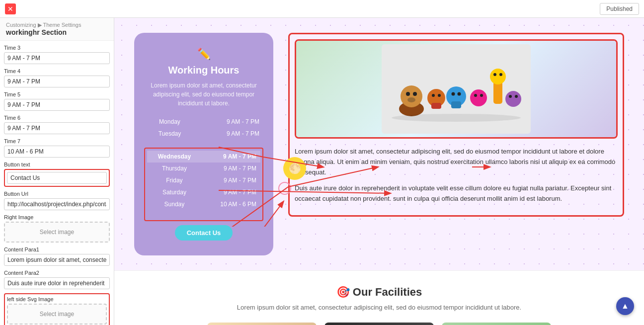 This screenshot has width=644, height=325. What do you see at coordinates (57, 314) in the screenshot?
I see `left-svg-select: Select image` at bounding box center [57, 314].